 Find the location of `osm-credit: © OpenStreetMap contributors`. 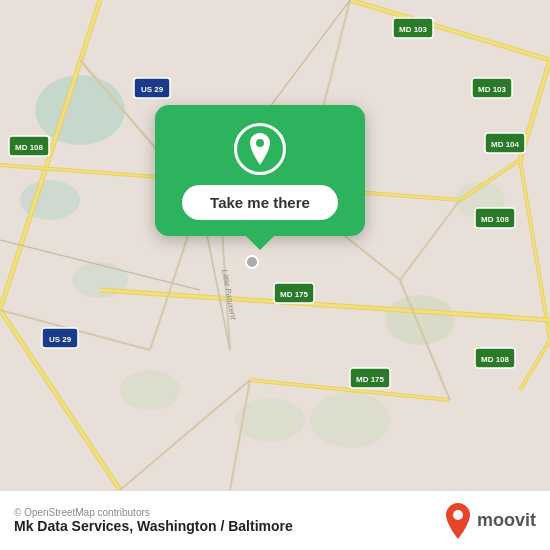

osm-credit: © OpenStreetMap contributors is located at coordinates (154, 512).